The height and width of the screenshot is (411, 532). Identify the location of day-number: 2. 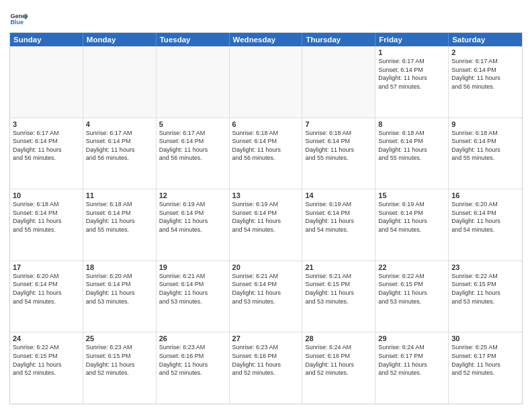
(485, 52).